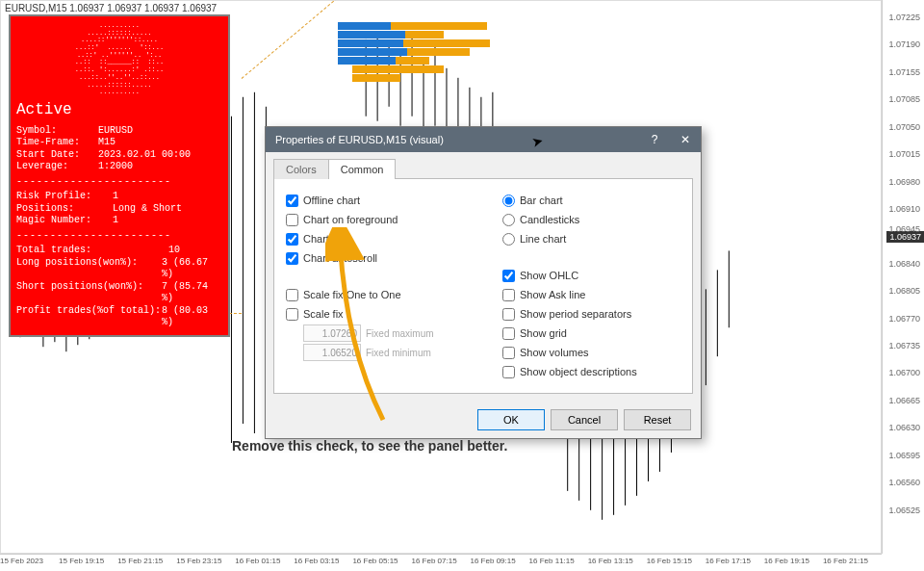  Describe the element at coordinates (591, 239) in the screenshot. I see `line-chart-radio: Line chart` at that location.